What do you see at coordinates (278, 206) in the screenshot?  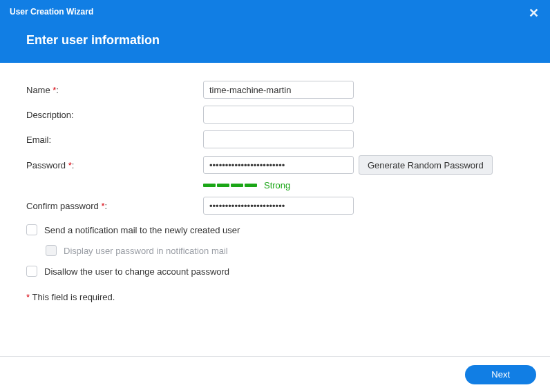 I see `confirm-password-input` at bounding box center [278, 206].